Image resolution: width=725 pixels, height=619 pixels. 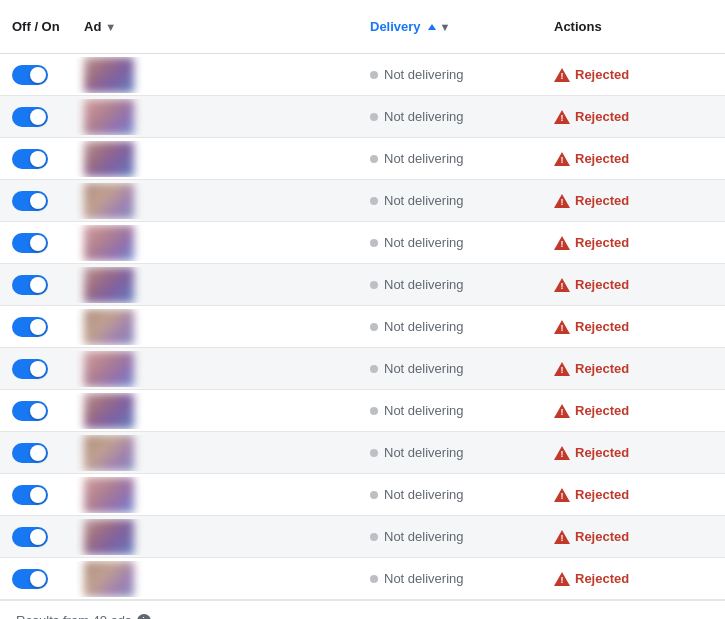 I want to click on sort-ascending-icon, so click(x=432, y=27).